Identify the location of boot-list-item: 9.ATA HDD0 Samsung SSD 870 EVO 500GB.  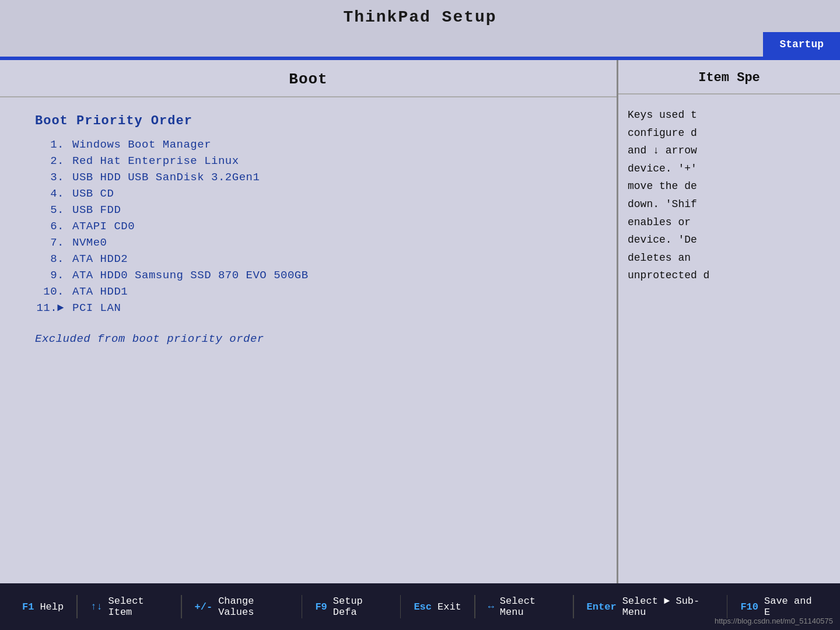
(314, 275).